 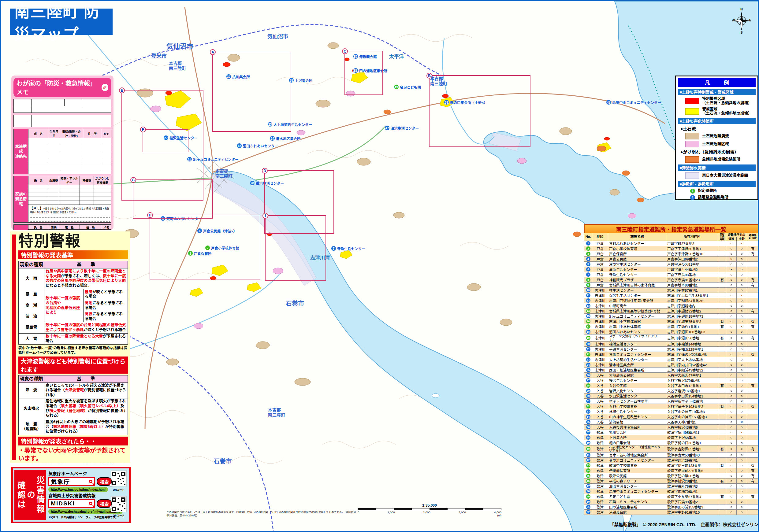 What do you see at coordinates (70, 190) in the screenshot?
I see `family-emergency-table: 氏 名血液型 持病・アレルギー常備薬かかりつけ医療機関` at bounding box center [70, 190].